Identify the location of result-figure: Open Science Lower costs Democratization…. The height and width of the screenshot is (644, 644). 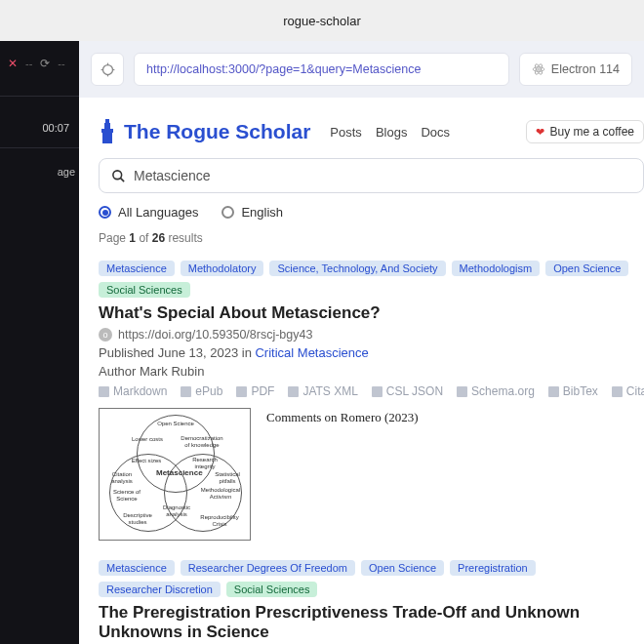
(175, 474).